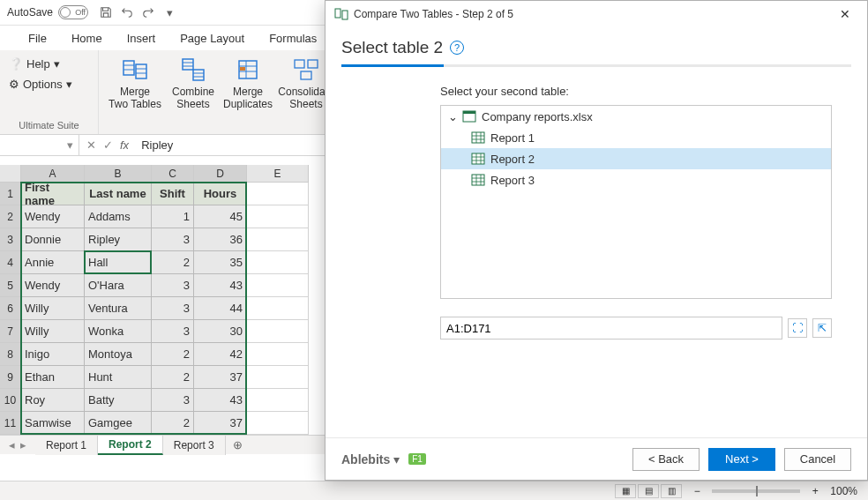 Image resolution: width=868 pixels, height=500 pixels. I want to click on sheet-tab: Report 3, so click(194, 445).